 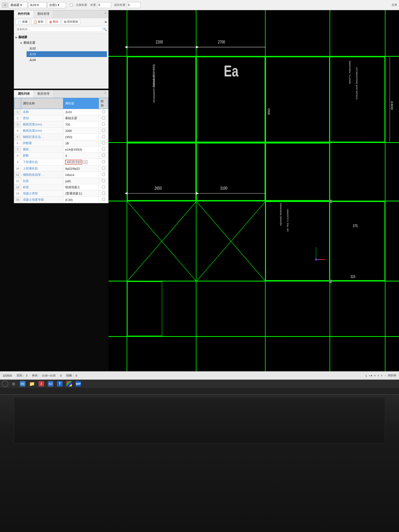 I want to click on search-input, so click(x=59, y=29).